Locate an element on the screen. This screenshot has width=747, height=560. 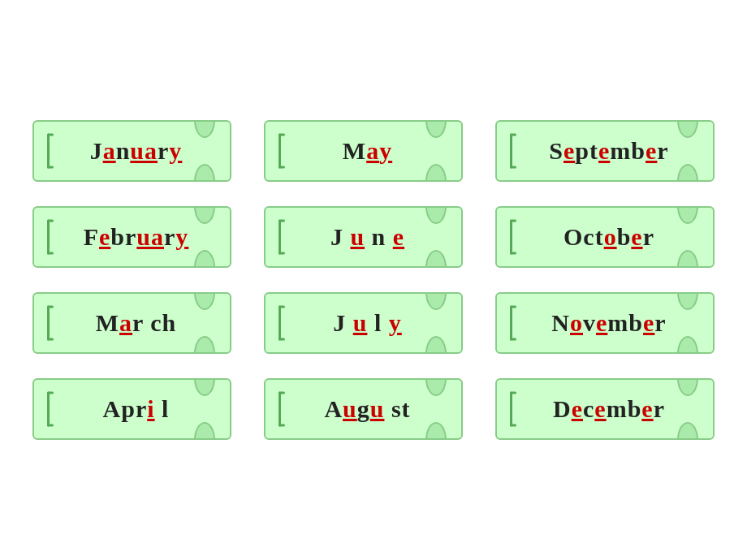
month-label-august: Augu st is located at coordinates (363, 409).